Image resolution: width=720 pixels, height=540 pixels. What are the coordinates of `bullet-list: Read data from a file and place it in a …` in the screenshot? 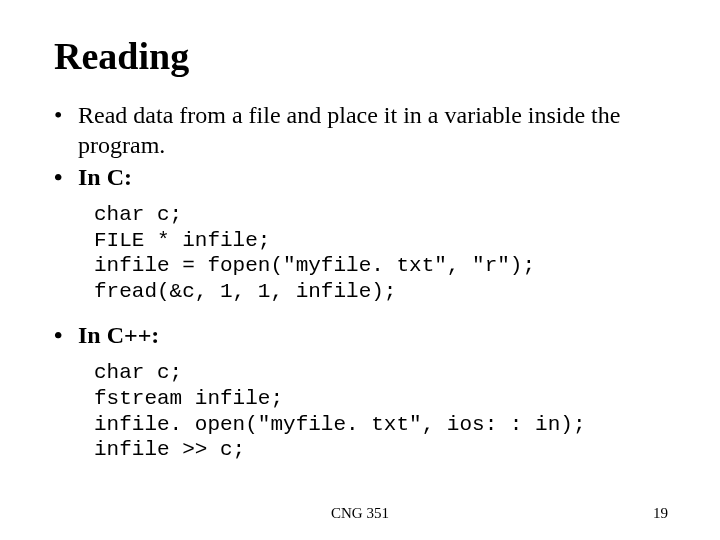 It's located at (360, 146).